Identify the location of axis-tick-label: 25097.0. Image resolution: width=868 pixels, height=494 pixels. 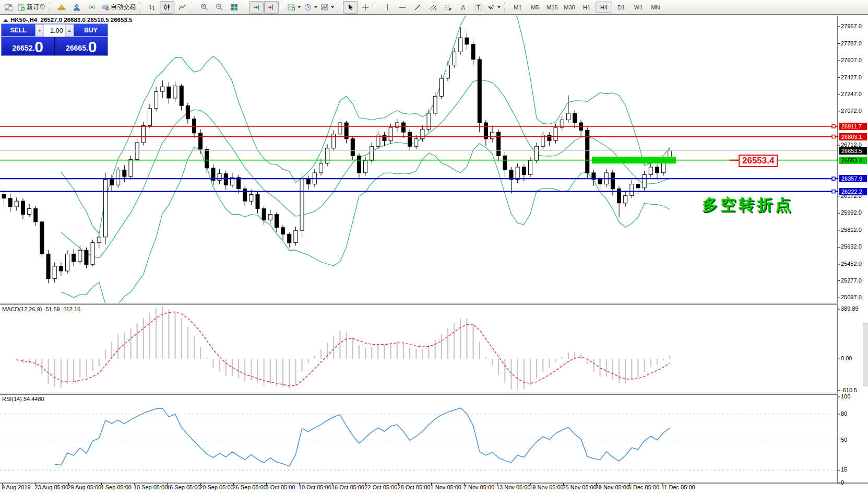
(854, 297).